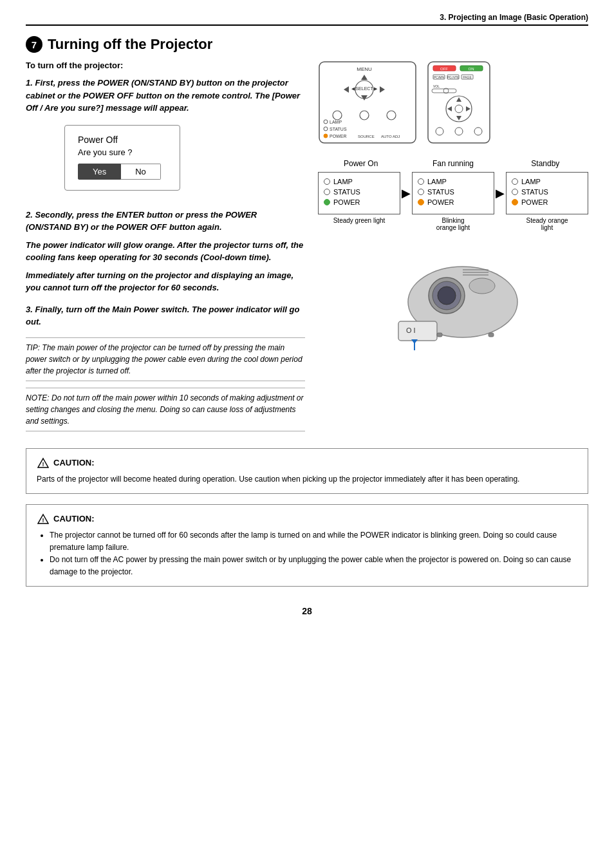  Describe the element at coordinates (359, 202) in the screenshot. I see `ind-row-power-poweron: POWER` at that location.